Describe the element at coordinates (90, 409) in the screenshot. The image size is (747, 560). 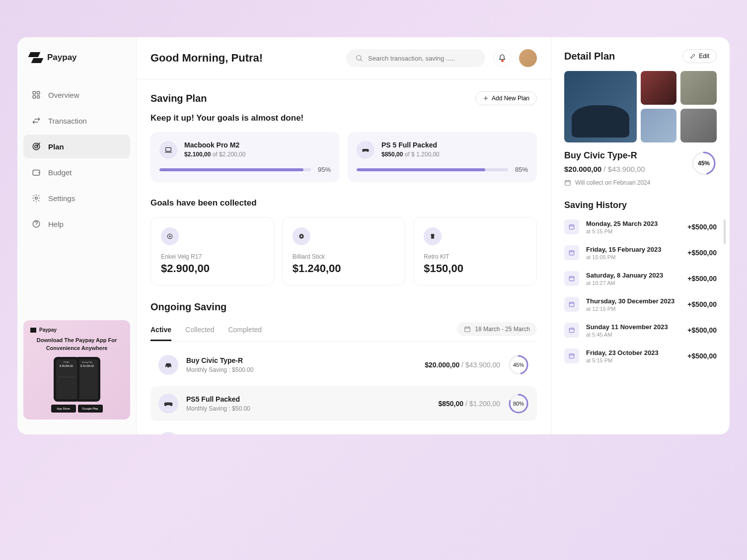
I see `google-play-badge: Google Play` at that location.